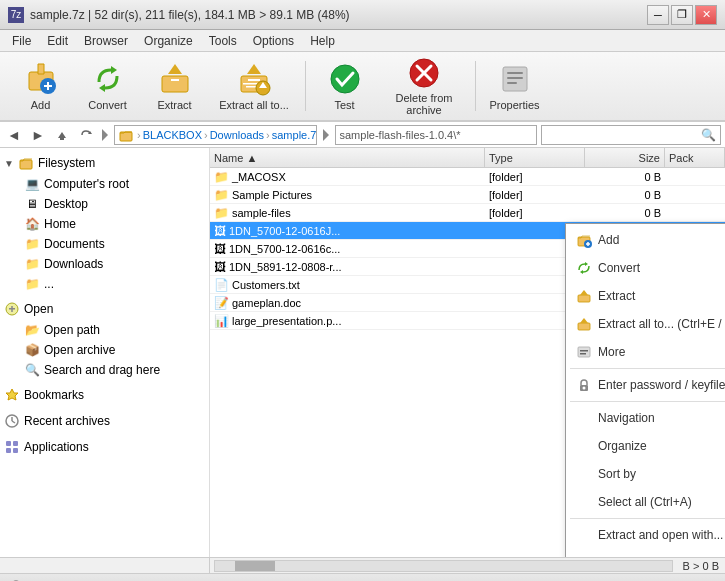 Image resolution: width=725 pixels, height=581 pixels. Describe the element at coordinates (114, 204) in the screenshot. I see `sidebar-item-desktop: 🖥 Desktop` at that location.